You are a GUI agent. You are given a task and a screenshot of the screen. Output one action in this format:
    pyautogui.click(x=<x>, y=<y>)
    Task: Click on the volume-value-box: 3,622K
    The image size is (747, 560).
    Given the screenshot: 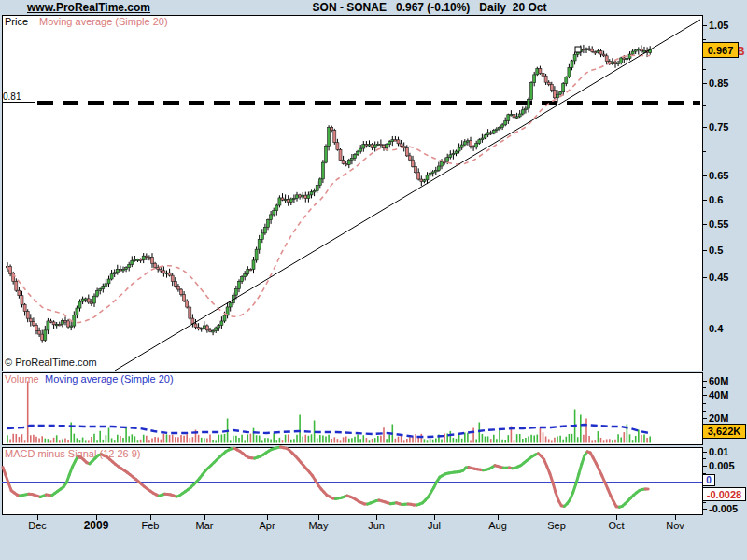 What is the action you would take?
    pyautogui.click(x=725, y=431)
    